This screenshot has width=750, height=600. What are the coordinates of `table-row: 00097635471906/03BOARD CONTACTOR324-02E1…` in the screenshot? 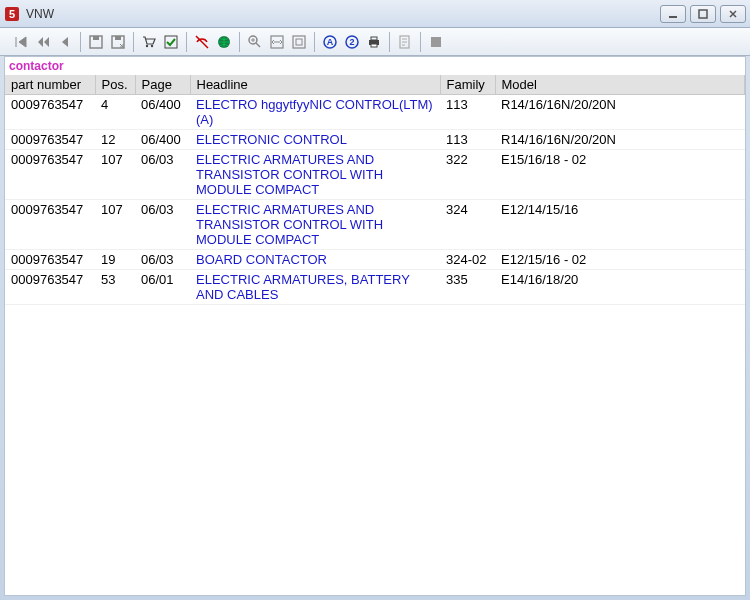 It's located at (375, 260).